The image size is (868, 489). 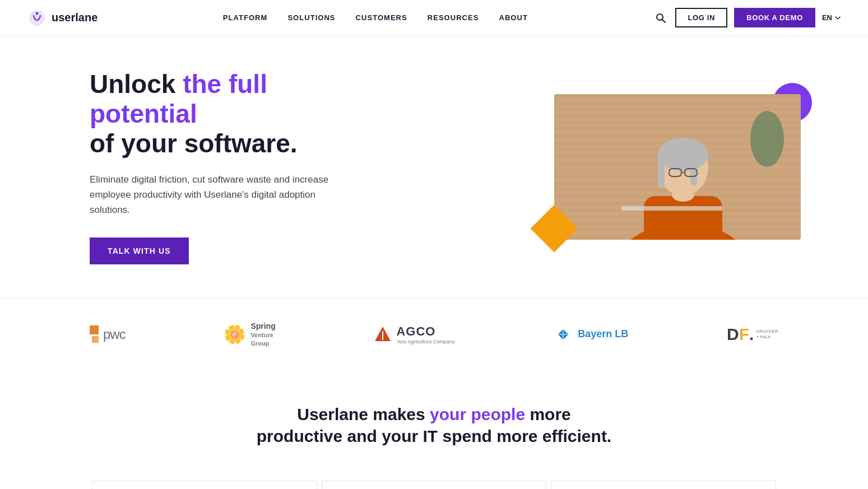 I want to click on spring-venture-logo: 🌼 Spring Venture Group, so click(x=249, y=334).